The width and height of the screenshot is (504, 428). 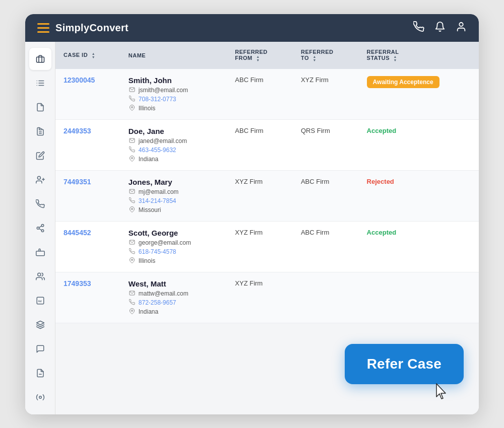 What do you see at coordinates (163, 141) in the screenshot?
I see `email-text: janed@email.com` at bounding box center [163, 141].